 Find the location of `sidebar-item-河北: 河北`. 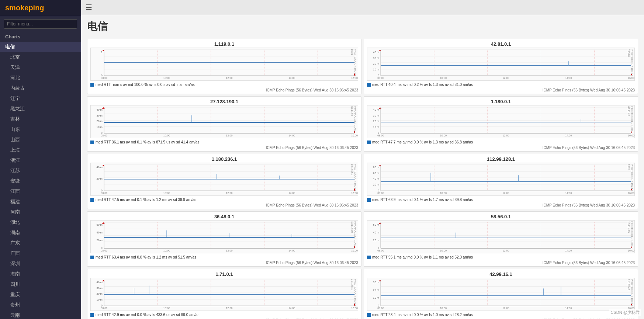

sidebar-item-河北: 河北 is located at coordinates (41, 78).